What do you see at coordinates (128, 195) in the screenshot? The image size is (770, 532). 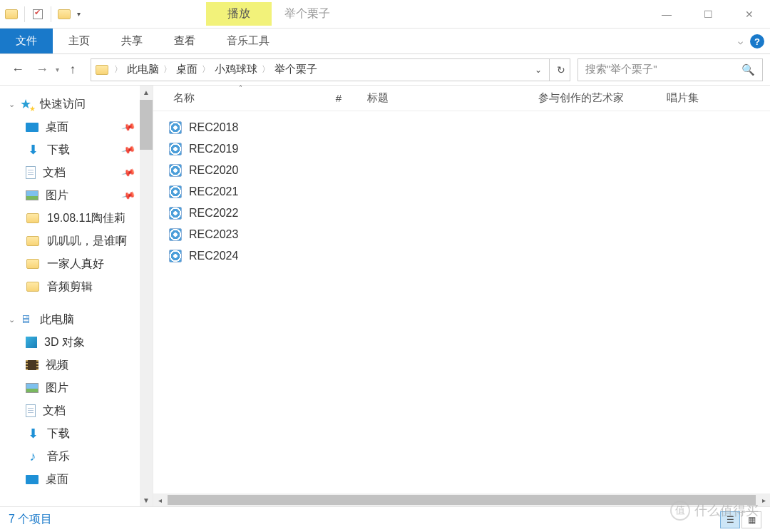 I see `pin-icon: 📌` at bounding box center [128, 195].